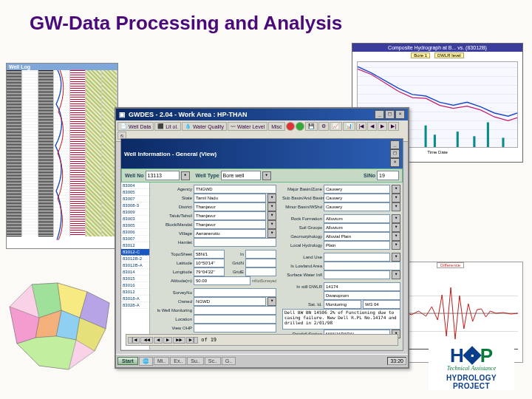  Describe the element at coordinates (136, 266) in the screenshot. I see `well-list: 83004830058300783008-3830098300383005830…` at that location.